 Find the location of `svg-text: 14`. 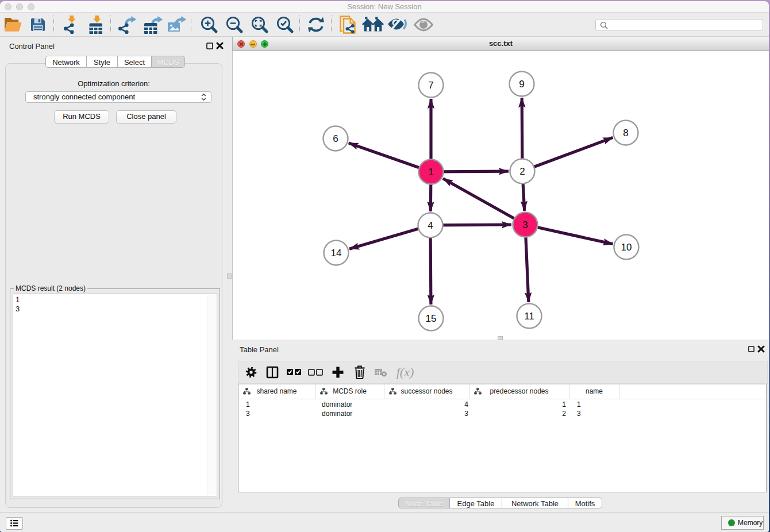

svg-text: 14 is located at coordinates (337, 253).